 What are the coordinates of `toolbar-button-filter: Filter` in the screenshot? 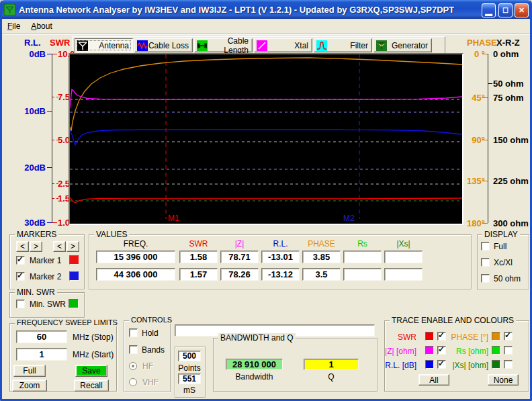 It's located at (343, 46).